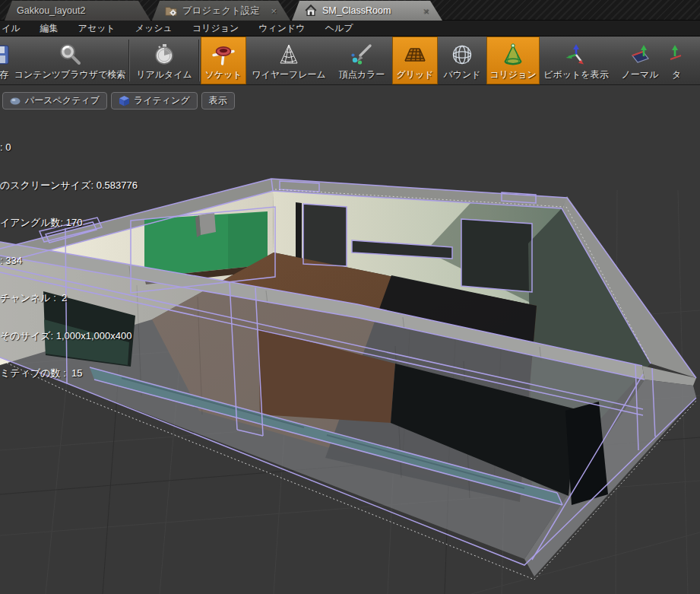  I want to click on tab-label: SM_ClassRoom, so click(356, 11).